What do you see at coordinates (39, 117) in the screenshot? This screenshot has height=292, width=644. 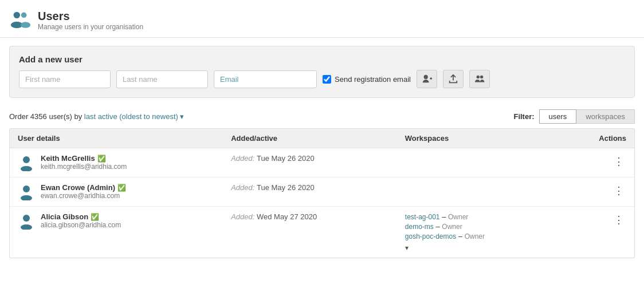 I see `user-count-value: 4356` at bounding box center [39, 117].